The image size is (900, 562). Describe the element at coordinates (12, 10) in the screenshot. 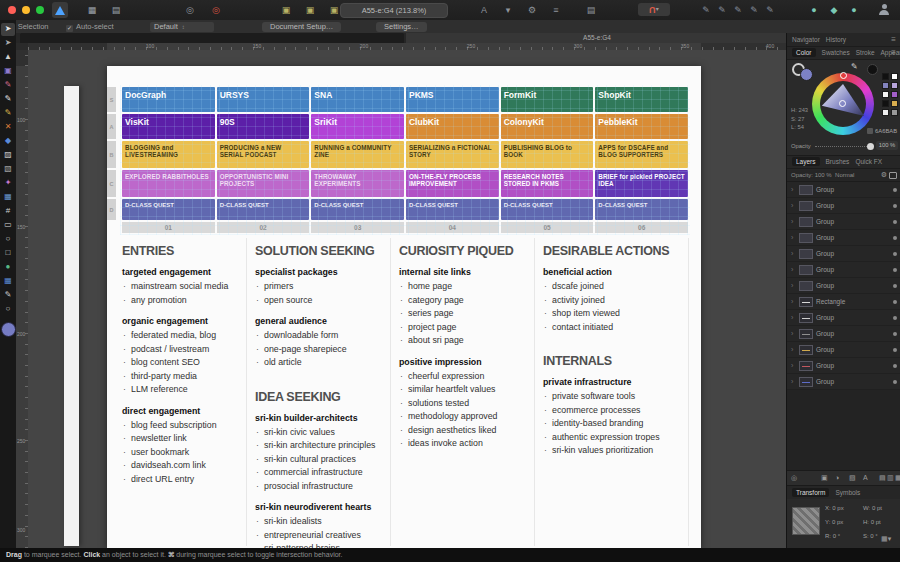

I see `close-window-button` at that location.